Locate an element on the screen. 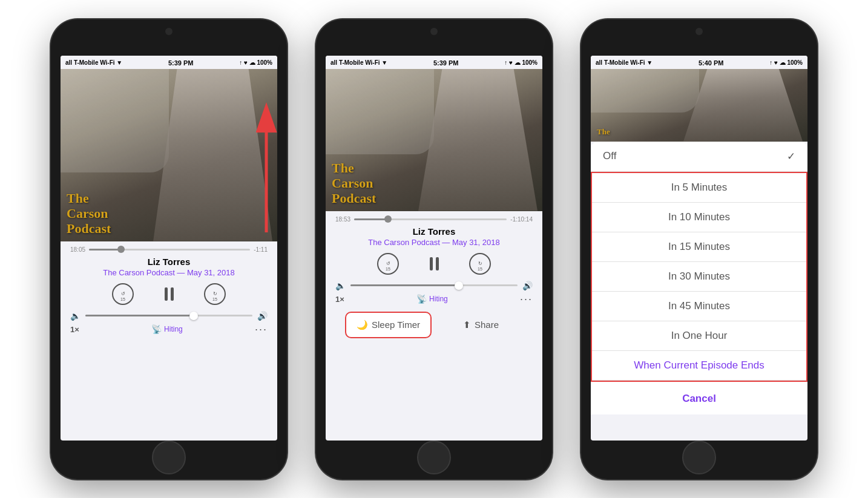 This screenshot has height=498, width=868. sleep-45min-option: In 45 Minutes is located at coordinates (699, 306).